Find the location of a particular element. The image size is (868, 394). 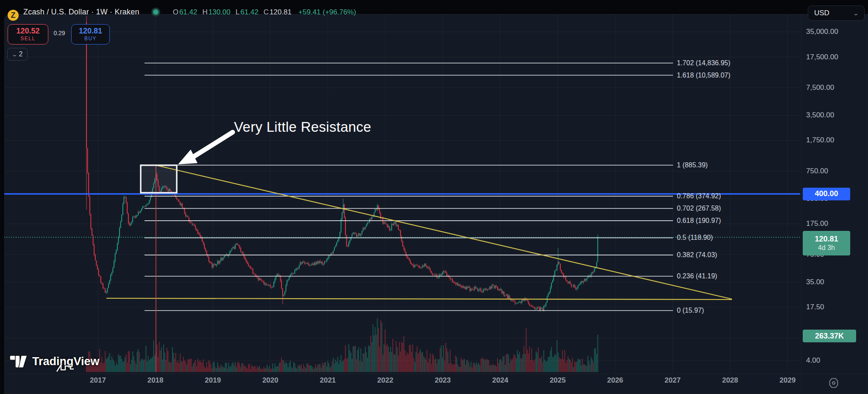

annotation-arrow is located at coordinates (205, 148).